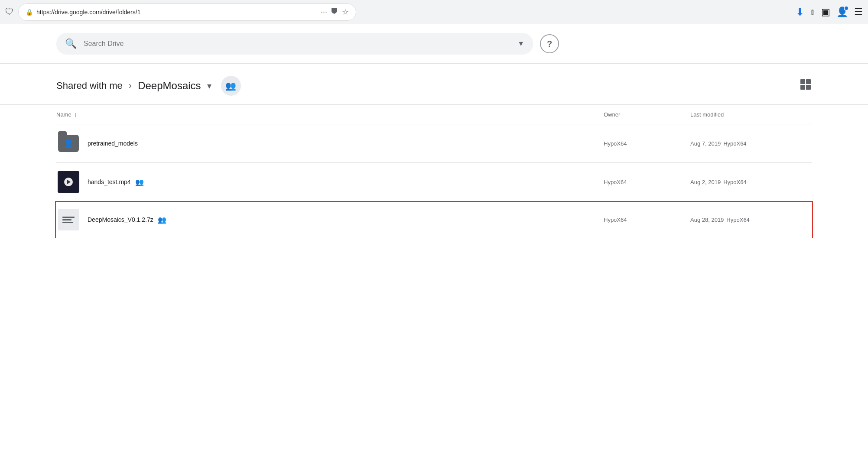 The image size is (868, 457). I want to click on shared-people-button: 👥, so click(231, 86).